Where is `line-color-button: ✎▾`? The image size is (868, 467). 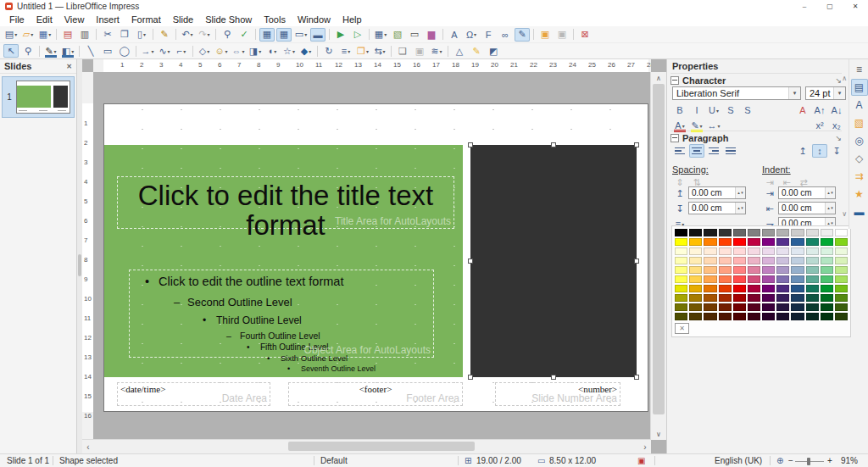 line-color-button: ✎▾ is located at coordinates (51, 51).